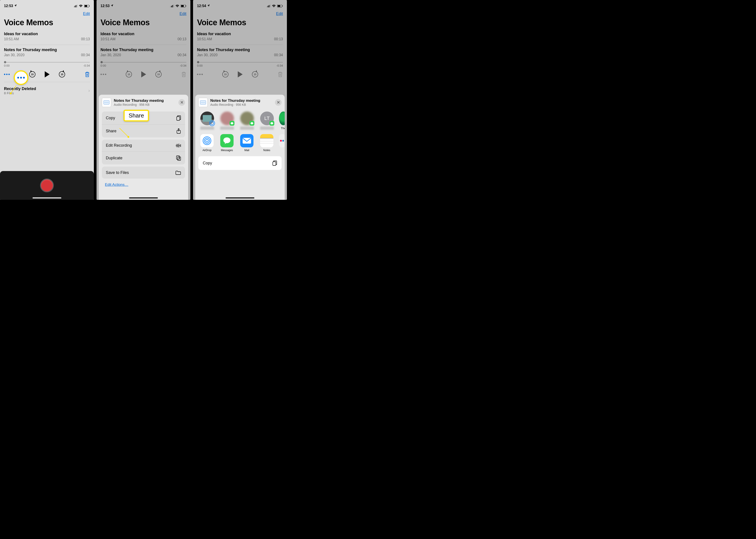  Describe the element at coordinates (240, 147) in the screenshot. I see `share-sheet: Notes for Thursday meeting Audio Recordi…` at that location.